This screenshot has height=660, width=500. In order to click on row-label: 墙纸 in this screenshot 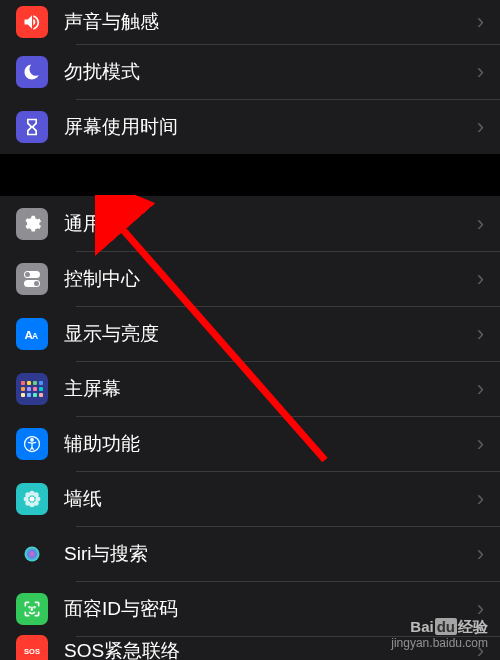, I will do `click(270, 499)`.